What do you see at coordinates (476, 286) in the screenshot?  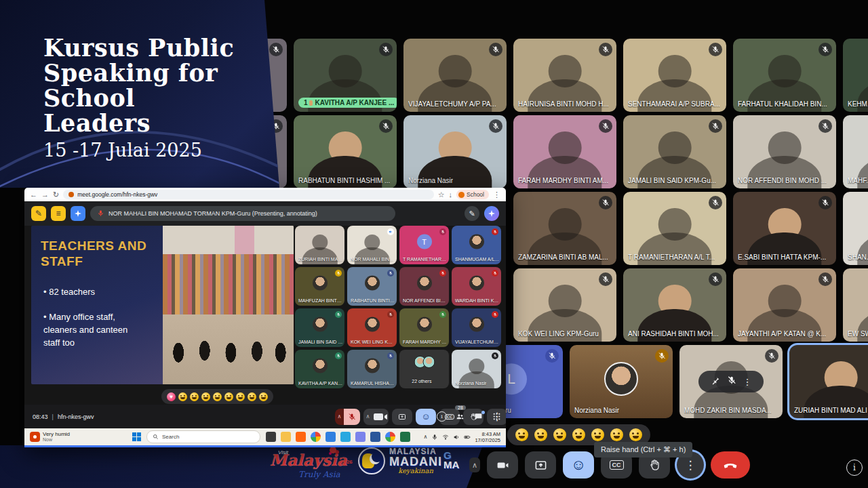 I see `participant-tile: WARDAH BINTI KH...` at bounding box center [476, 286].